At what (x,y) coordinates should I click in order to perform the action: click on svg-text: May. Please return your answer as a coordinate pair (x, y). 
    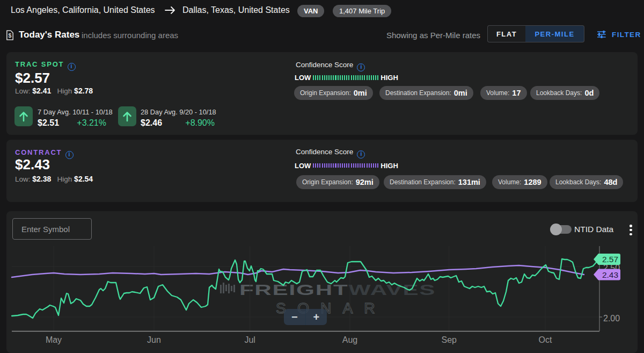
    Looking at the image, I should click on (54, 340).